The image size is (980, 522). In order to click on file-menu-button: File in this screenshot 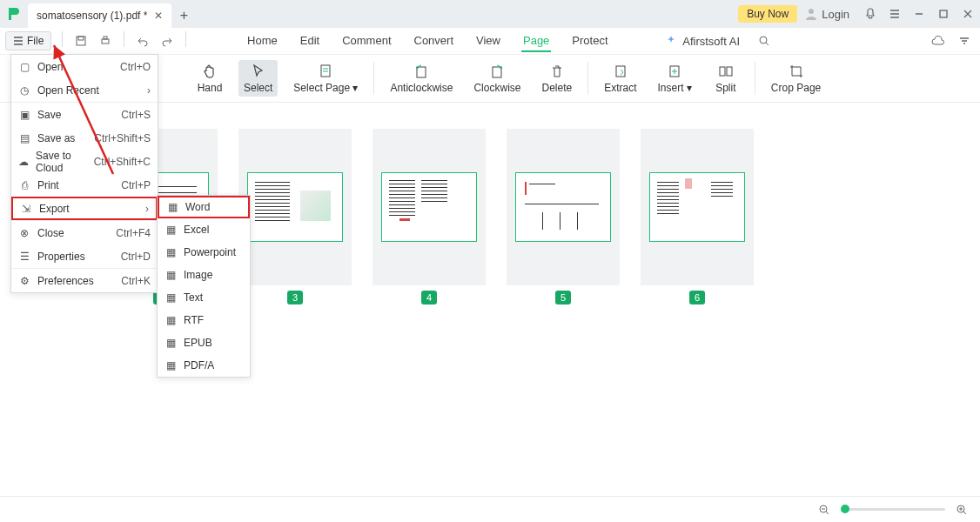, I will do `click(28, 41)`.